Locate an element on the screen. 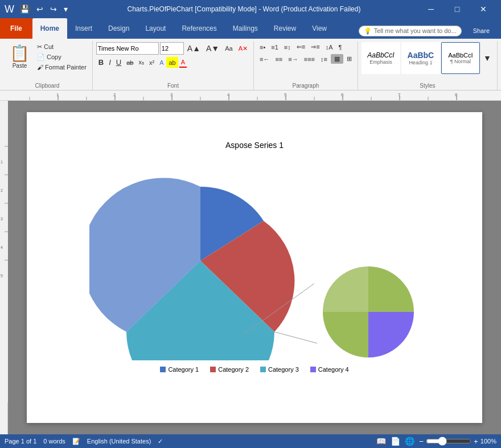 This screenshot has height=448, width=501. close-button: ✕ is located at coordinates (483, 9).